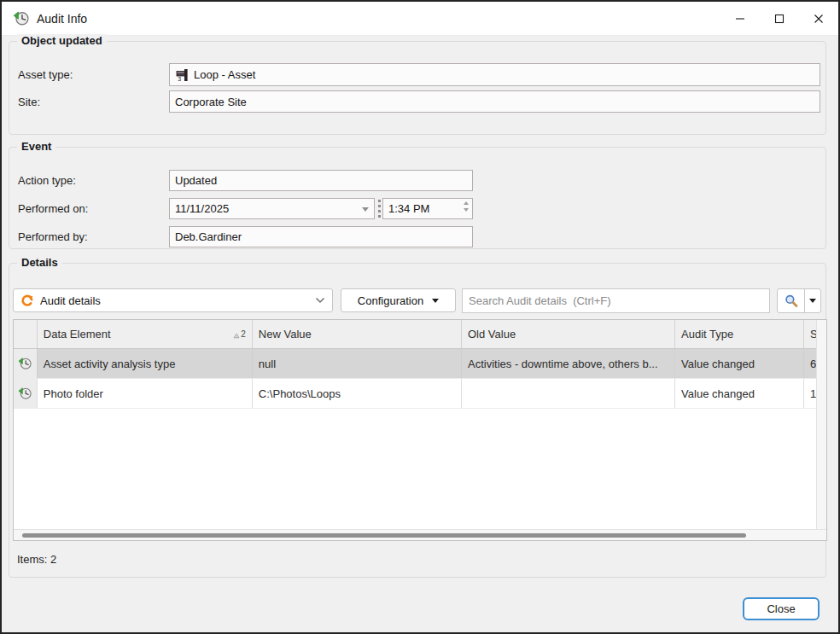 The width and height of the screenshot is (840, 634). What do you see at coordinates (61, 41) in the screenshot?
I see `object-updated-title: Object updated` at bounding box center [61, 41].